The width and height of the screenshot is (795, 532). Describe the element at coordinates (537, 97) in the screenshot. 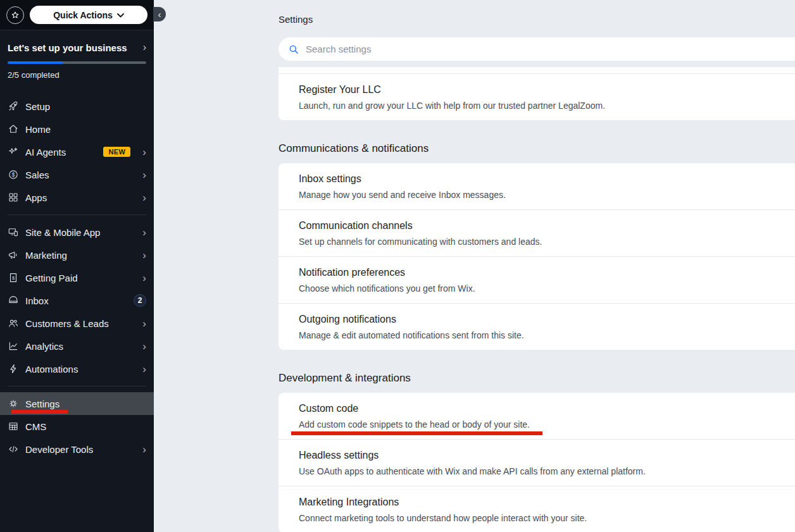

I see `settings-item-register-llc: Register Your LLC Launch, run and grow y…` at that location.